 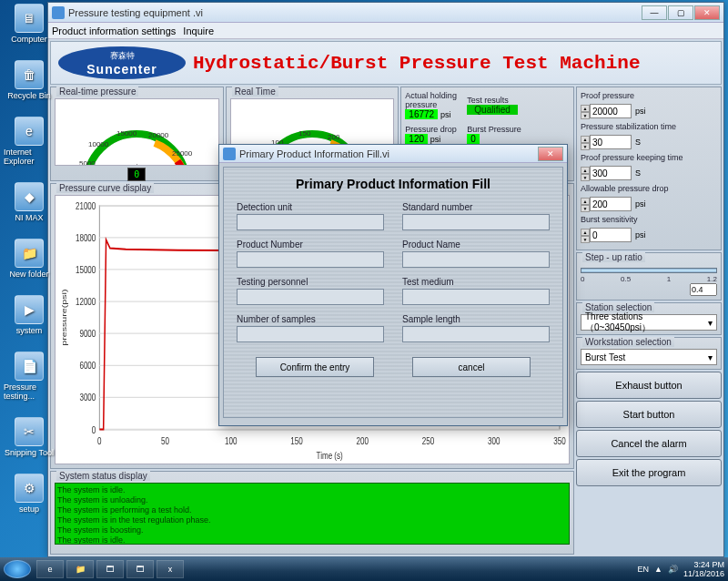 I want to click on desktop-icon-system: ▶system, so click(x=29, y=315).